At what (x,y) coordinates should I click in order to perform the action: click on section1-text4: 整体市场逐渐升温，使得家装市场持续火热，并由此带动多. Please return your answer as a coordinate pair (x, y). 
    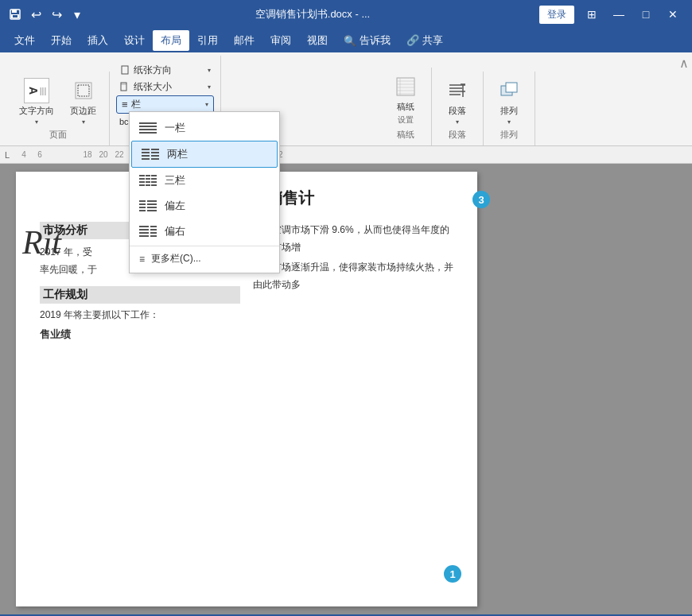
    Looking at the image, I should click on (353, 277).